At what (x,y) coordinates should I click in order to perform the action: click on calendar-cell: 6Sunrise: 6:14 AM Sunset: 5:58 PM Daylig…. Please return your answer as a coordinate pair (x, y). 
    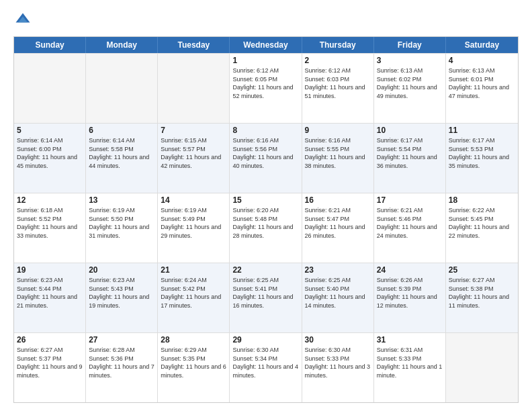
    Looking at the image, I should click on (122, 158).